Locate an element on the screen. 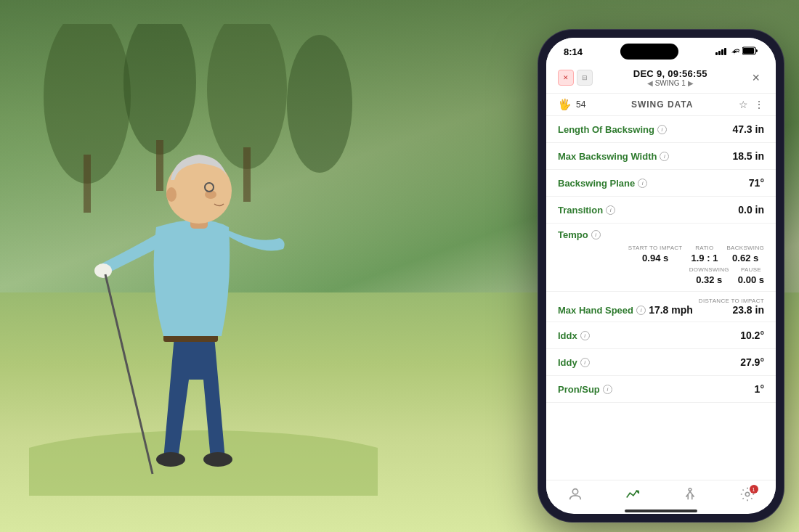  pron-sup-label: Pron/Sup is located at coordinates (579, 389).